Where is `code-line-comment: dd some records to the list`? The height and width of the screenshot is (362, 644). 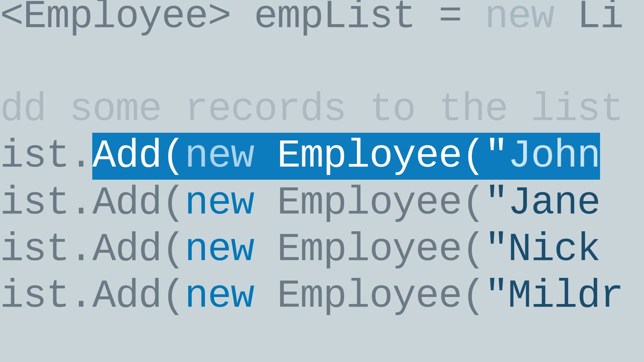 code-line-comment: dd some records to the list is located at coordinates (322, 109).